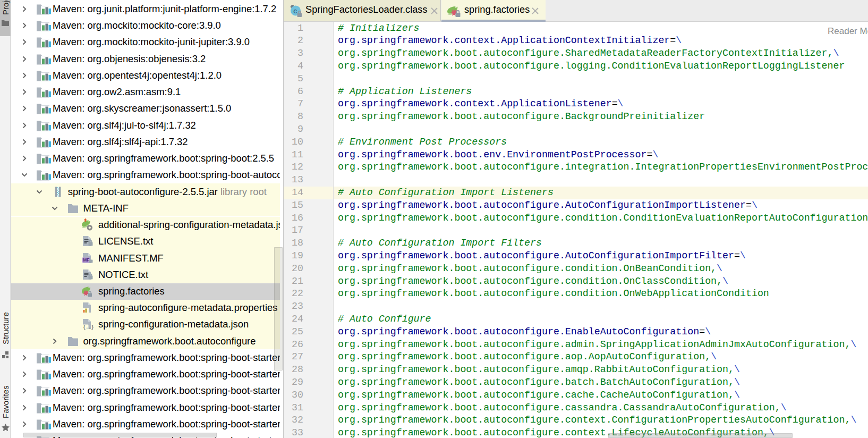 The image size is (868, 438). I want to click on svg-text: MF, so click(86, 260).